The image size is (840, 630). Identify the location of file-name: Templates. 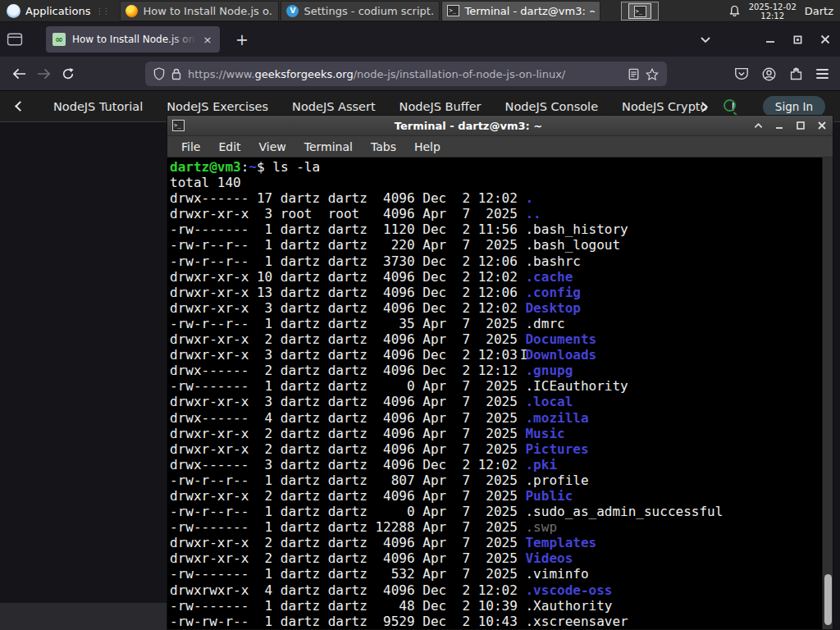
(561, 543).